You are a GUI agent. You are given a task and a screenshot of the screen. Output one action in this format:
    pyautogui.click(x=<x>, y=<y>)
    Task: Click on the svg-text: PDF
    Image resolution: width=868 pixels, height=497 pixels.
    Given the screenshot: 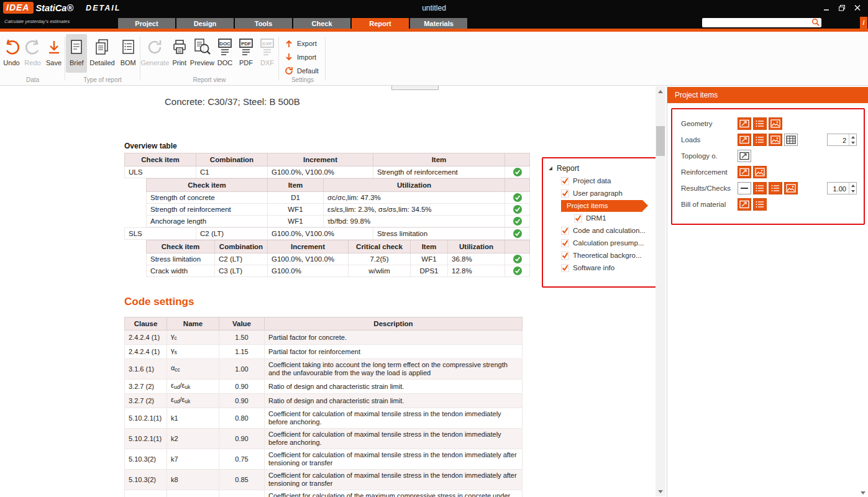 What is the action you would take?
    pyautogui.click(x=246, y=43)
    